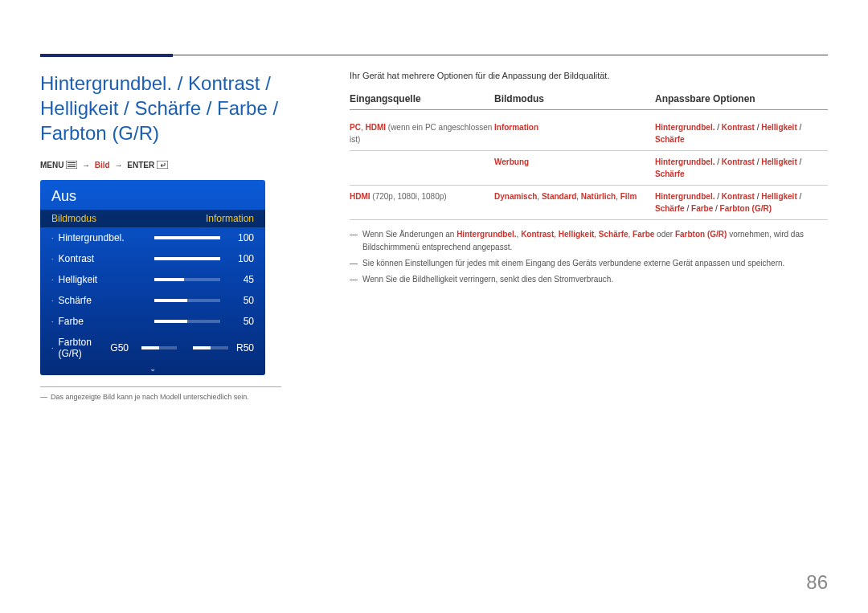 The height and width of the screenshot is (613, 868). I want to click on g-value: G50, so click(119, 348).